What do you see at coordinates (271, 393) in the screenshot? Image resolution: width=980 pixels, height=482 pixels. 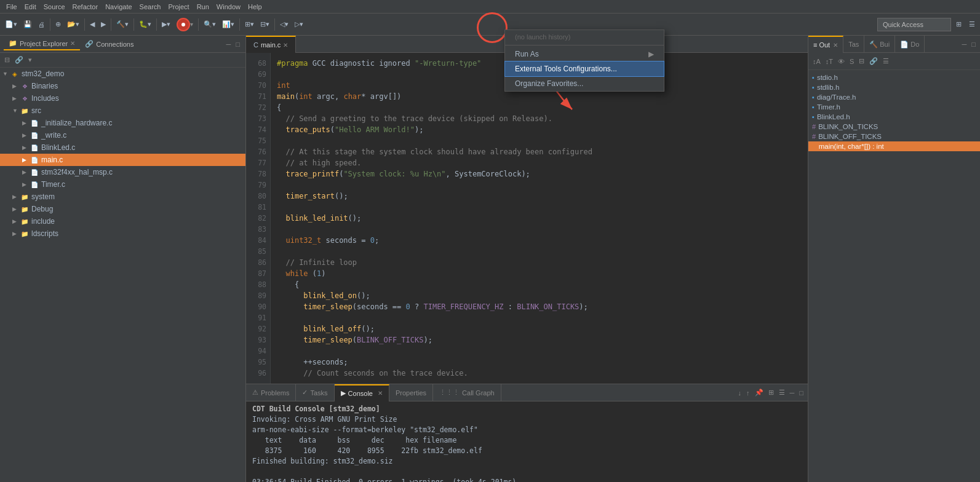 I see `tab-problems: ⚠ Problems` at bounding box center [271, 393].